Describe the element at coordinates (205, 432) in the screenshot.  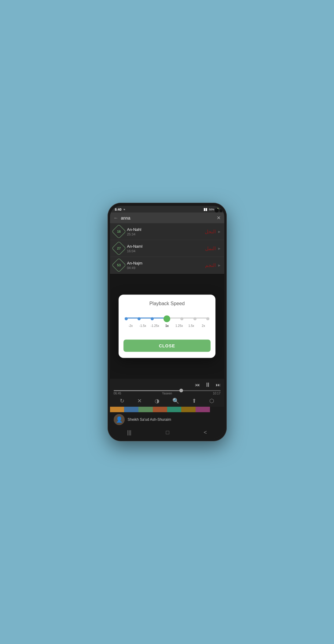
I see `back-nav-icon: <` at that location.